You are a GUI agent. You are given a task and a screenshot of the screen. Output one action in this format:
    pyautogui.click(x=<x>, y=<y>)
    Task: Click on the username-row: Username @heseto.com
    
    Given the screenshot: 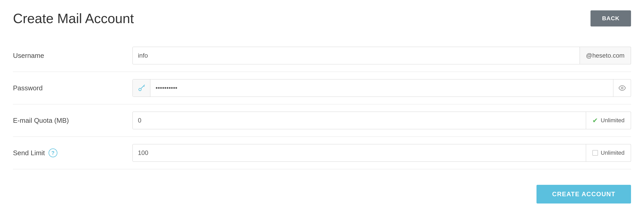 What is the action you would take?
    pyautogui.click(x=322, y=56)
    